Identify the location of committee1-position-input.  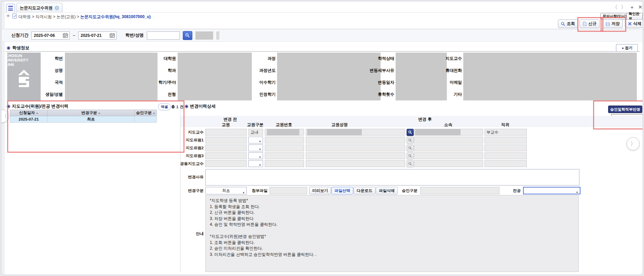
(506, 140).